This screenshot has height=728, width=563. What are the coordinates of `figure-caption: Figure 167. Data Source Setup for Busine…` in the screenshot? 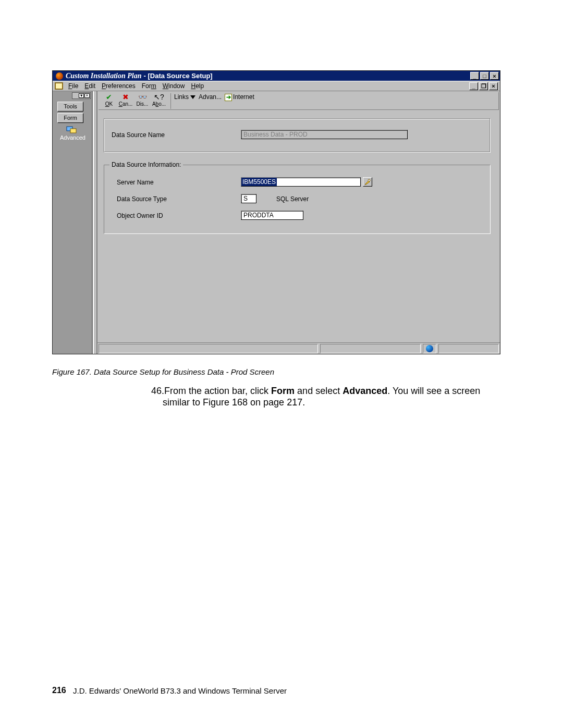 It's located at (163, 372).